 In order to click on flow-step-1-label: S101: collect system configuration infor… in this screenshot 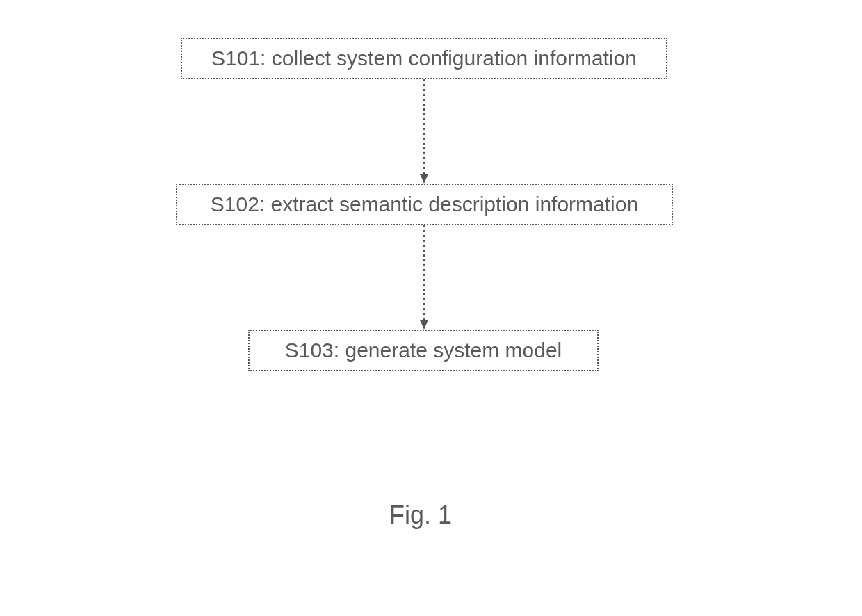, I will do `click(424, 58)`.